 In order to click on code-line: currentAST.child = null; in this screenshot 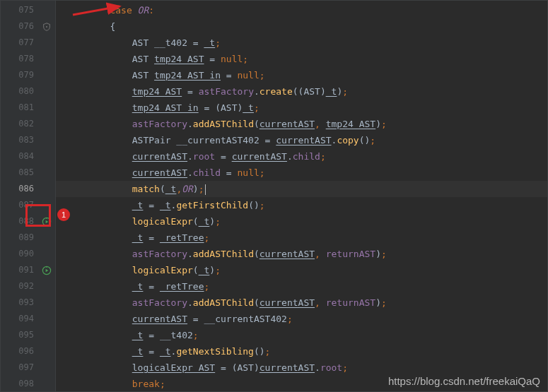, I will do `click(301, 172)`.